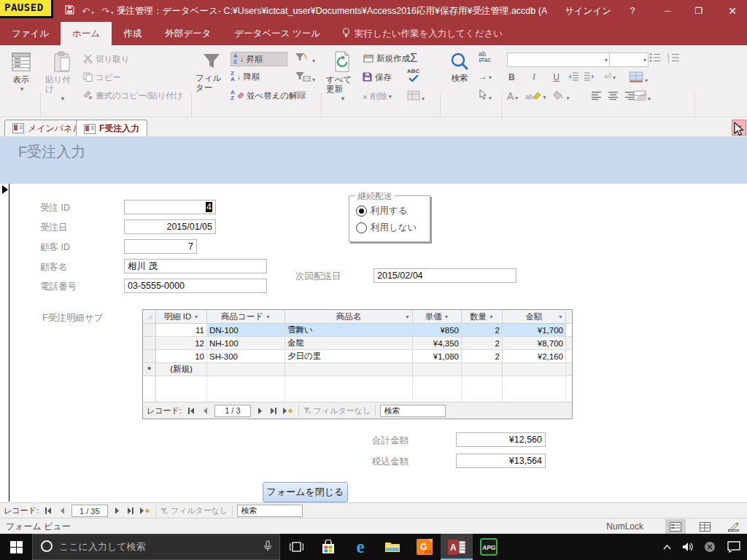 This screenshot has width=747, height=560. I want to click on first-record-button, so click(191, 411).